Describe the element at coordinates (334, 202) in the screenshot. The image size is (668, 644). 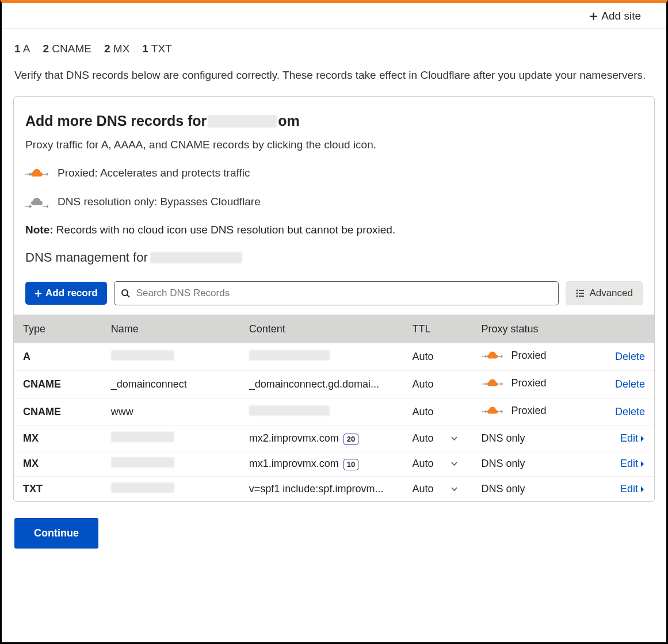
I see `legend-dns-only: DNS resolution only: Bypasses Cloudflare` at that location.